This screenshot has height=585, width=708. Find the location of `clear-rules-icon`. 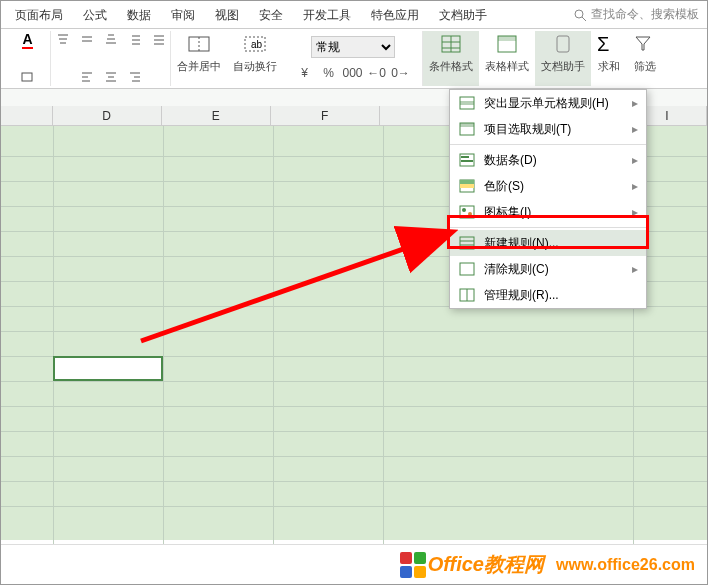

clear-rules-icon is located at coordinates (467, 269).